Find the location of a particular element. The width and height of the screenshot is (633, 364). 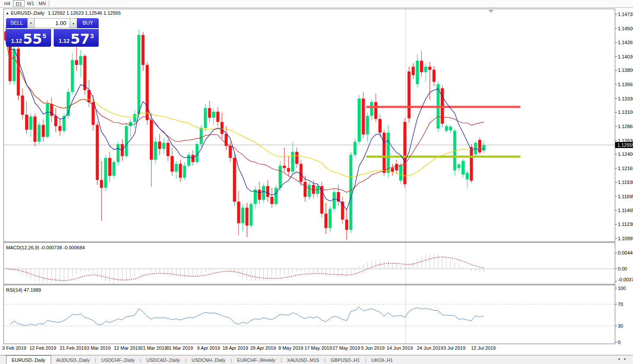

rsi-tick-label: 70 is located at coordinates (620, 304).